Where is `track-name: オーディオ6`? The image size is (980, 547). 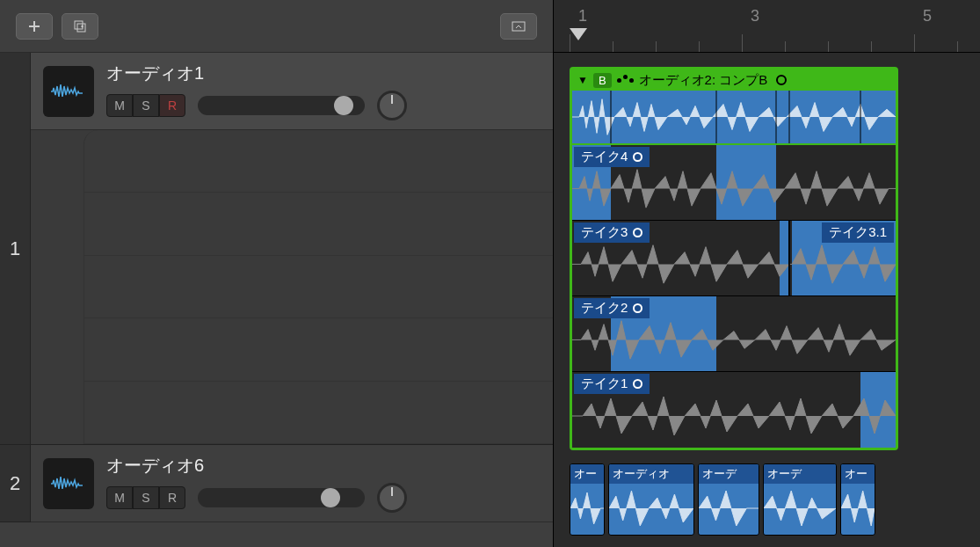
track-name: オーディオ6 is located at coordinates (323, 466).